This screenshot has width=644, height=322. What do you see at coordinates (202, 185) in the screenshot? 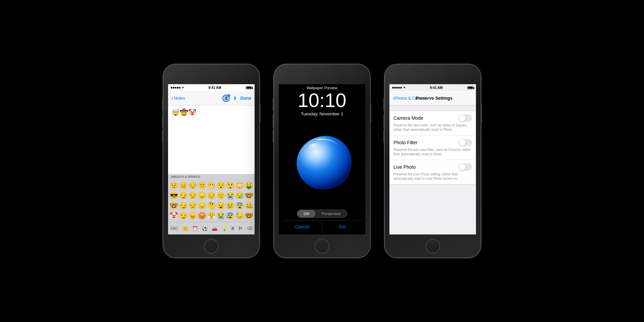
I see `emoji-1-4: 😕` at bounding box center [202, 185].